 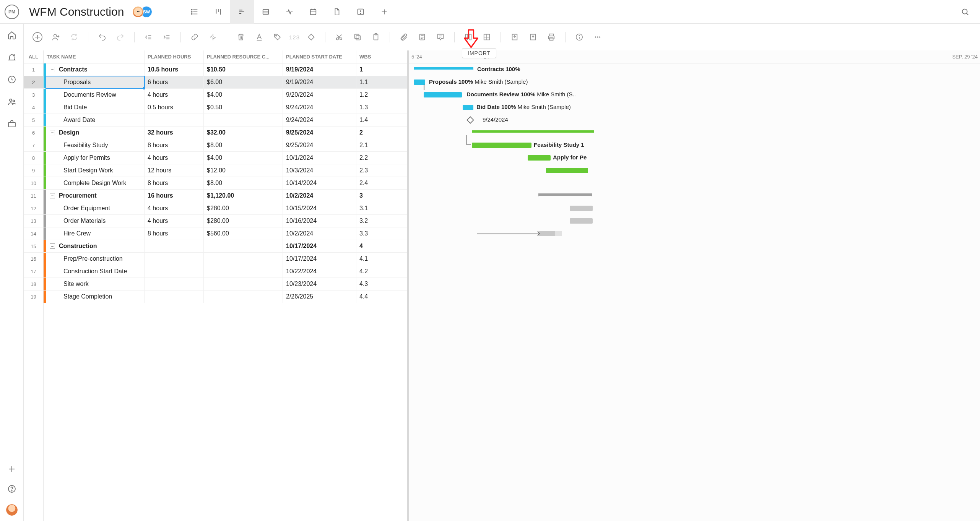 What do you see at coordinates (694, 95) in the screenshot?
I see `gantt-row: Documents Review 100% Mike Smith (S..` at bounding box center [694, 95].